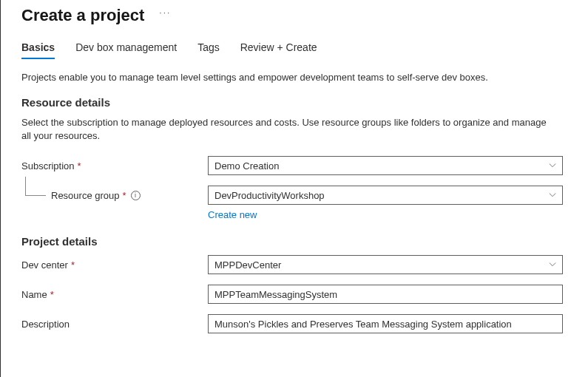  Describe the element at coordinates (34, 294) in the screenshot. I see `name-label-text: Name` at that location.